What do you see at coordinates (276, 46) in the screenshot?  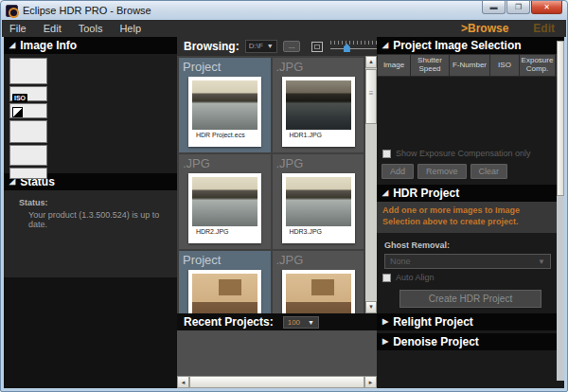 I see `browsing-toolbar: Browsing: D:\F ▼ ...` at bounding box center [276, 46].